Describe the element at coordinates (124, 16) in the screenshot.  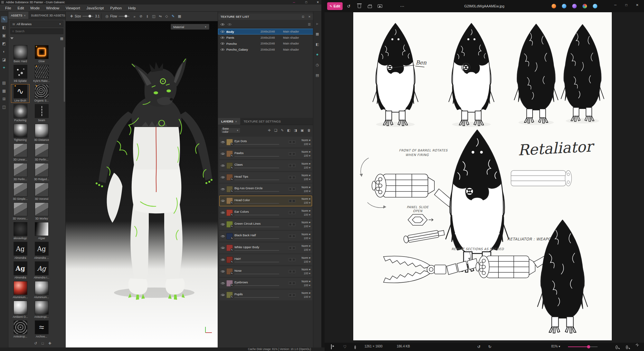
I see `flow-slider` at that location.